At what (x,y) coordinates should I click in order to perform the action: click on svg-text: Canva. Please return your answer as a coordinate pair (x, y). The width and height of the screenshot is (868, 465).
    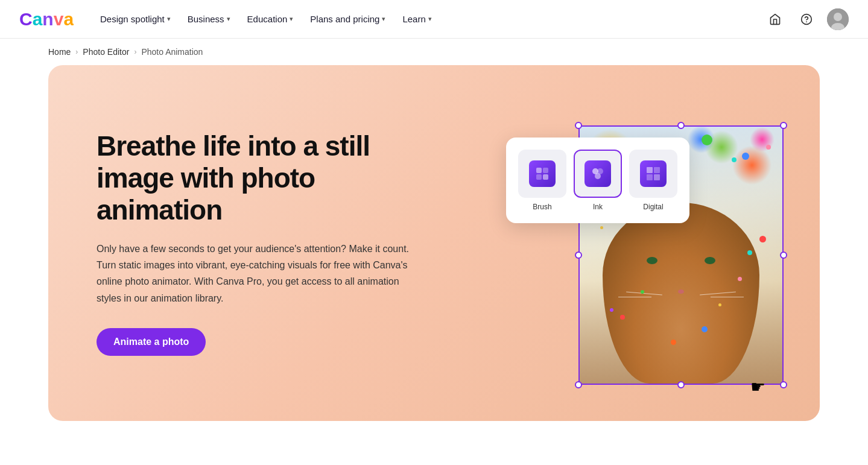
    Looking at the image, I should click on (46, 19).